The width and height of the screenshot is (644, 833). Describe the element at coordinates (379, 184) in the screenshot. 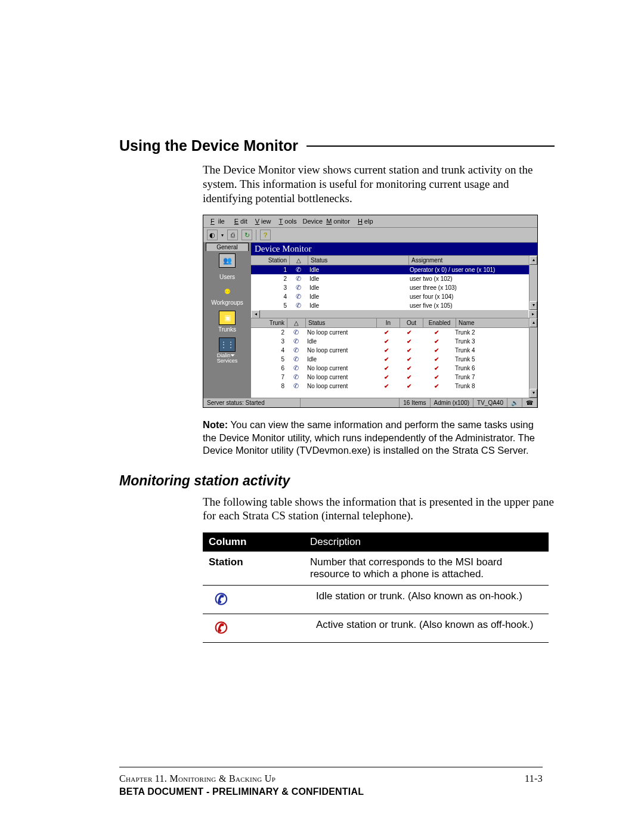

I see `intro-paragraph: The Device Monitor view shows current st…` at that location.